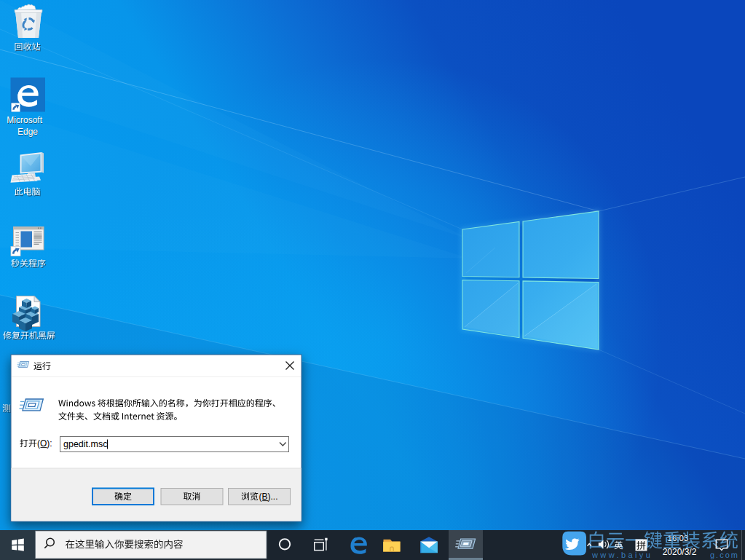 This screenshot has height=560, width=745. What do you see at coordinates (28, 132) in the screenshot?
I see `svg-text: Edge` at bounding box center [28, 132].